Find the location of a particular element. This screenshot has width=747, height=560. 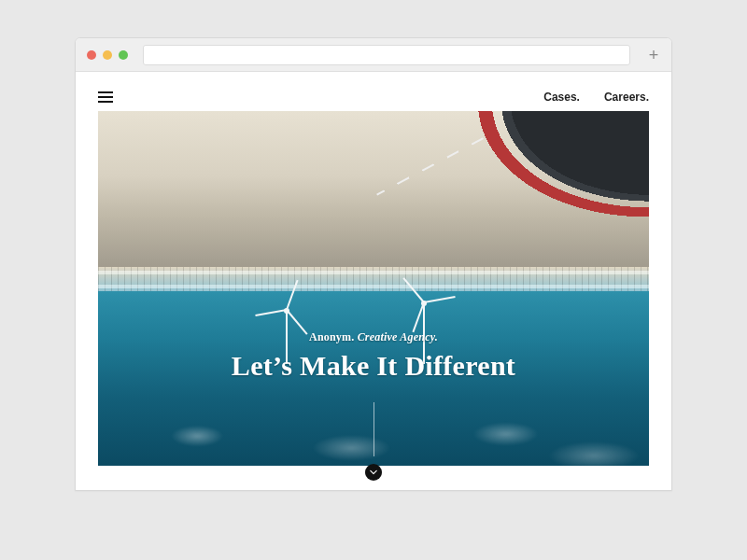

hero-text: Anonym. Creative Agency. Let’s Make It D… is located at coordinates (374, 357).